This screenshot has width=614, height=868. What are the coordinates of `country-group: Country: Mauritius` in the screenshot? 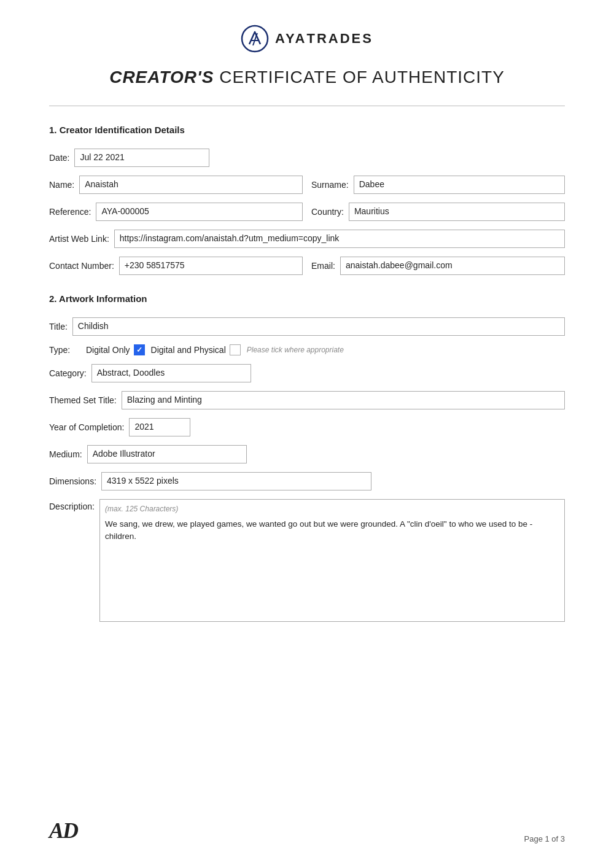 It's located at (438, 212).